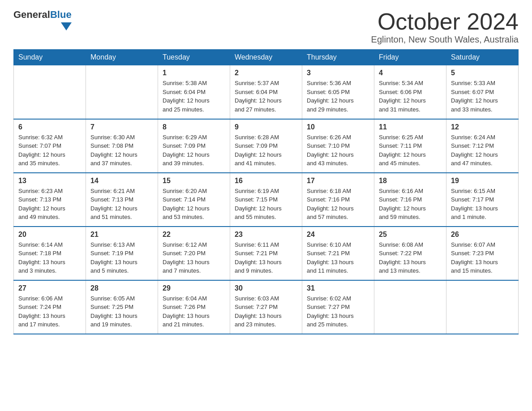  I want to click on day-info: Sunrise: 6:13 AMSunset: 7:19 PMDaylight:…, so click(122, 258).